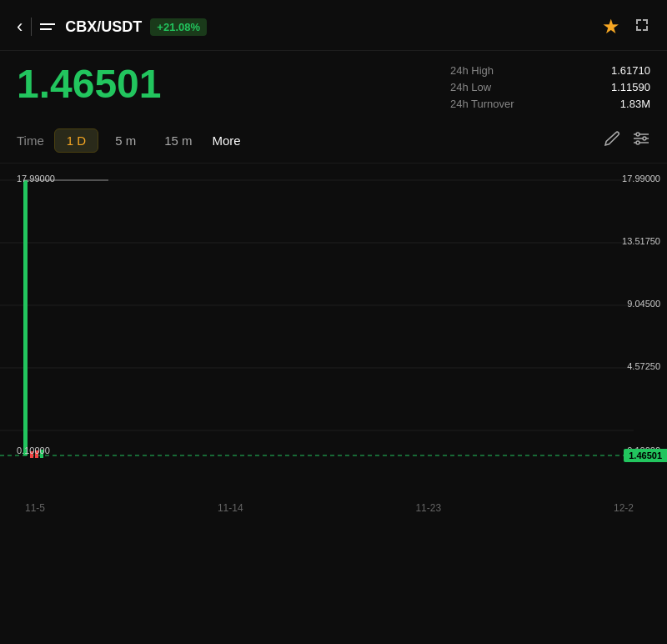  Describe the element at coordinates (77, 140) in the screenshot. I see `timeframe-1d-button: 1 D` at that location.